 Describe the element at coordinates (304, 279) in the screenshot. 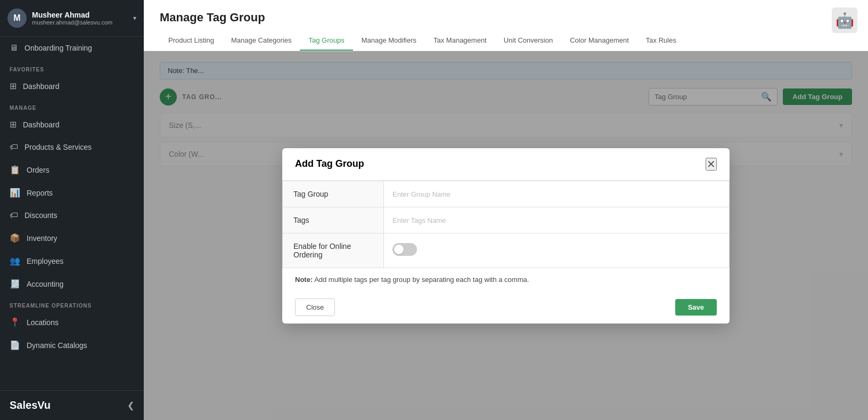

I see `modal-note-bold: Note:` at that location.